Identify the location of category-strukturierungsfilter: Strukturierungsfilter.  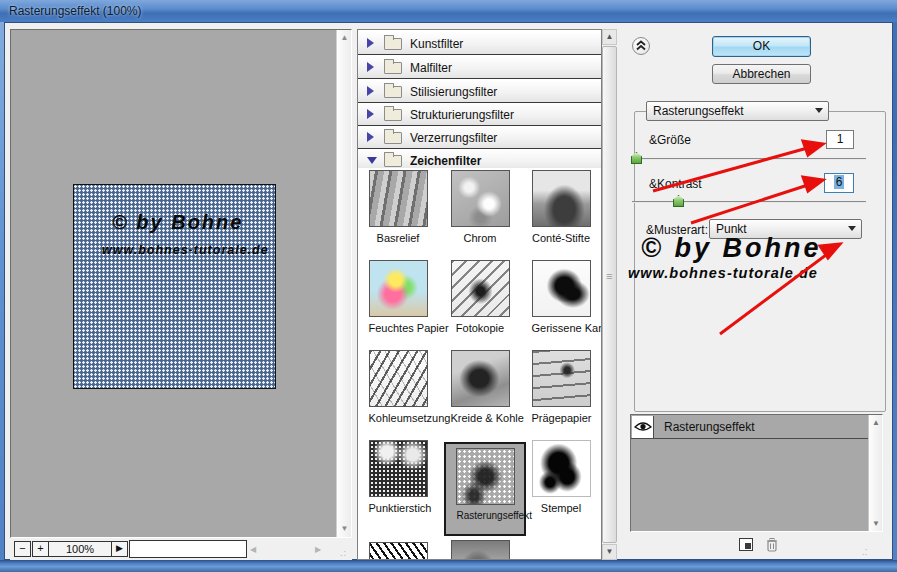
(480, 114).